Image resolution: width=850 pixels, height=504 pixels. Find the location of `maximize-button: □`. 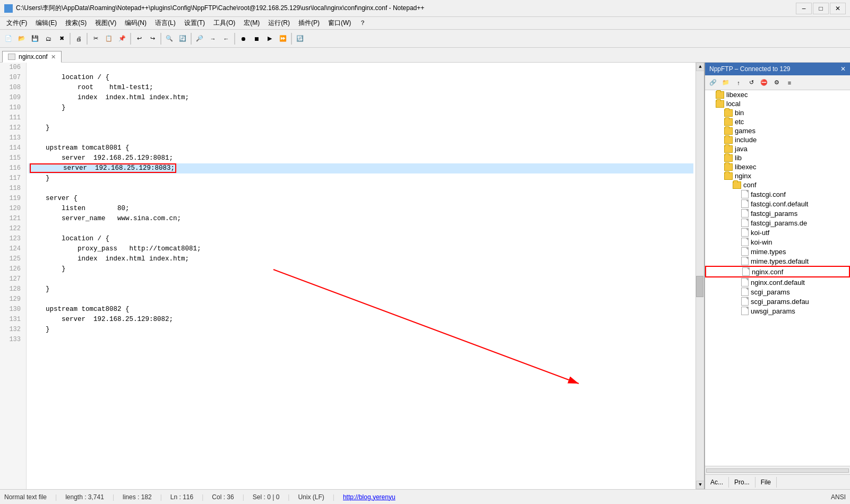

maximize-button: □ is located at coordinates (821, 8).